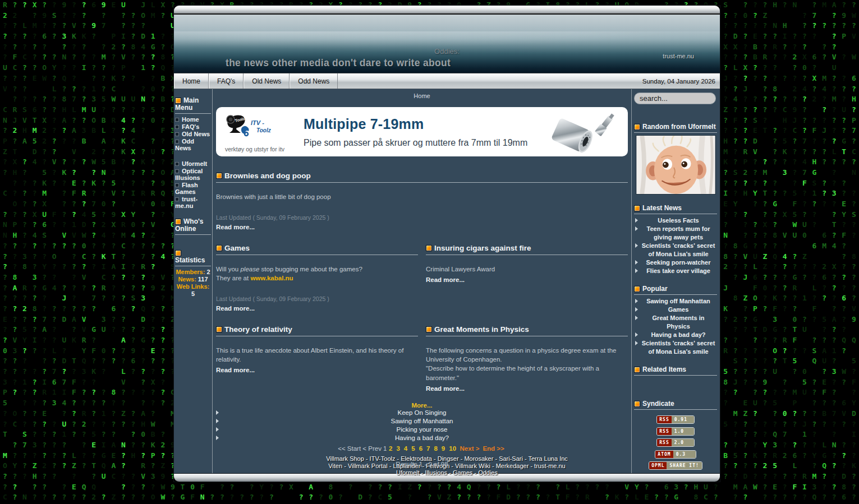  Describe the element at coordinates (676, 335) in the screenshot. I see `popular-item: Having a bad day?` at that location.